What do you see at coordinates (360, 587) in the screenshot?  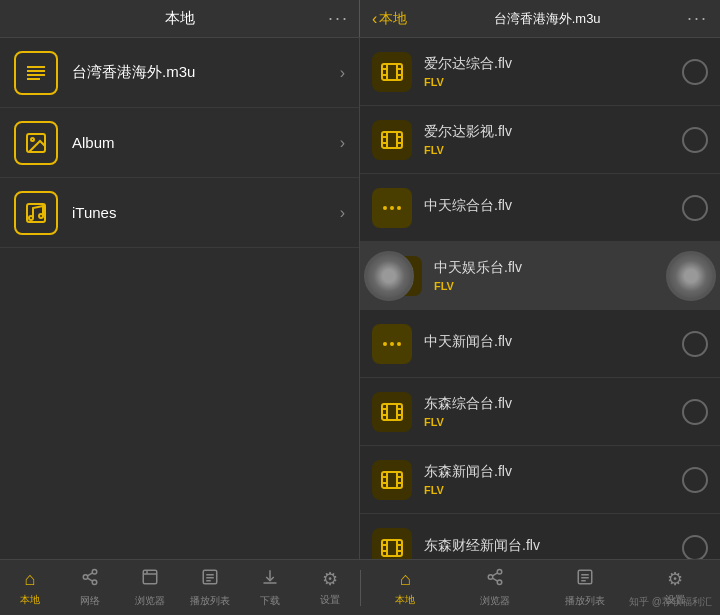 I see `tab-bar: ⌂ 本地 网络 浏览` at bounding box center [360, 587].